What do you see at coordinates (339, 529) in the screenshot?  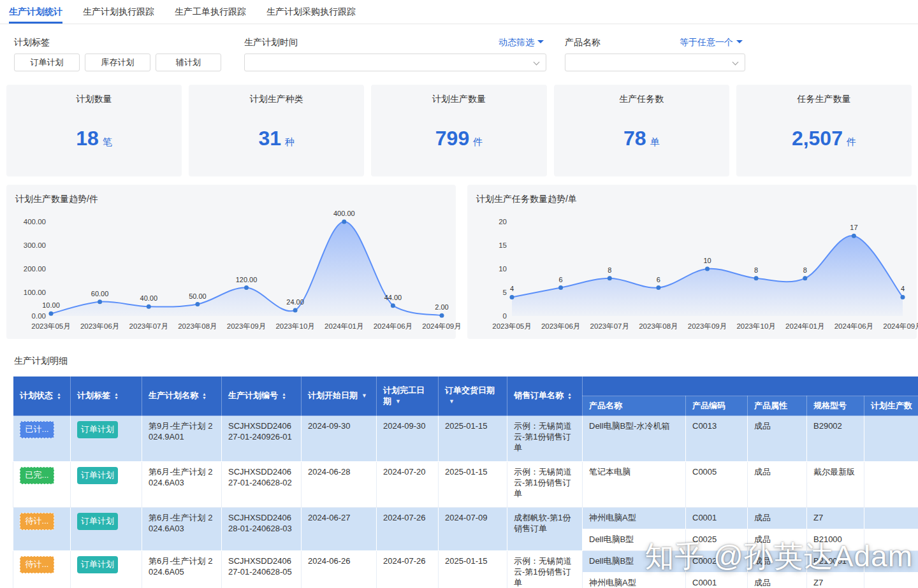 I see `start-date-cell: 2024-06-27` at bounding box center [339, 529].